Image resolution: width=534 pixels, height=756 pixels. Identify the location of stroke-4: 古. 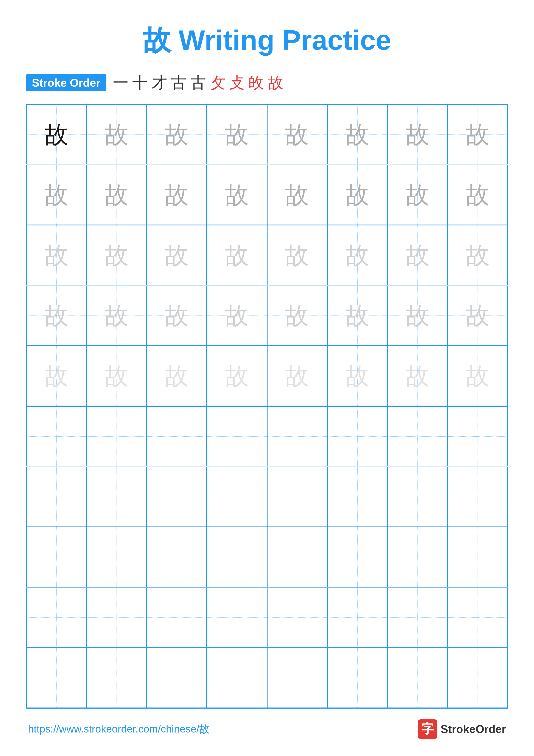
(179, 83).